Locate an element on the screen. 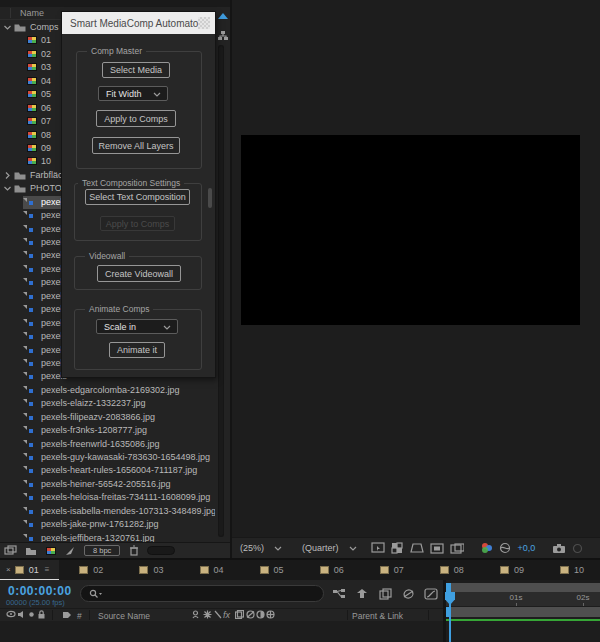 The height and width of the screenshot is (642, 600). tree-item-row: pexels-edgarcolomba-2169302.jpg is located at coordinates (115, 390).